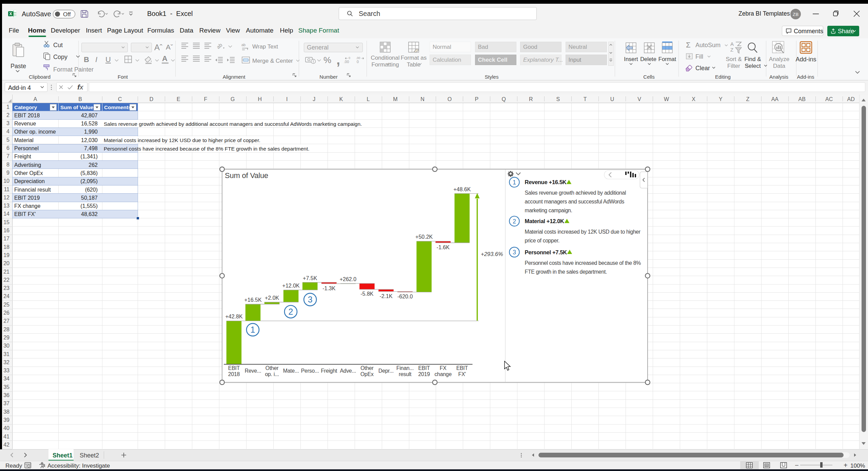 The width and height of the screenshot is (868, 471). What do you see at coordinates (246, 176) in the screenshot?
I see `svg-text: Sum of Value` at bounding box center [246, 176].